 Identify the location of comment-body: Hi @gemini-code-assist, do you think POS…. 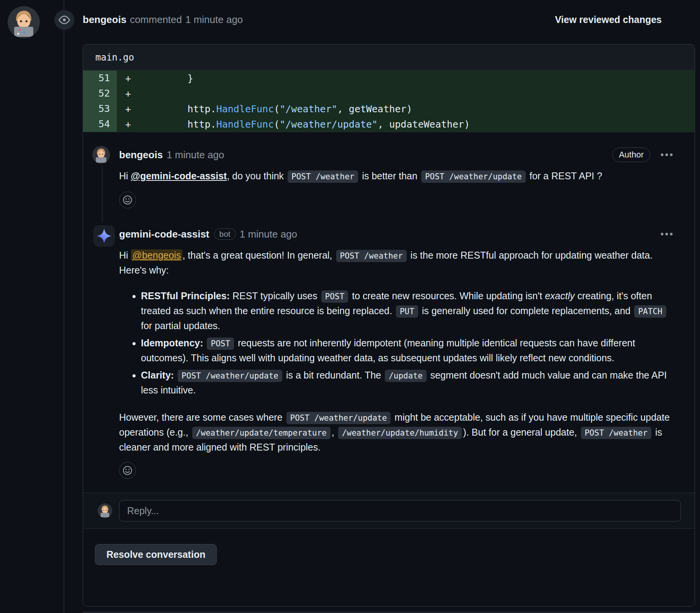
(396, 176).